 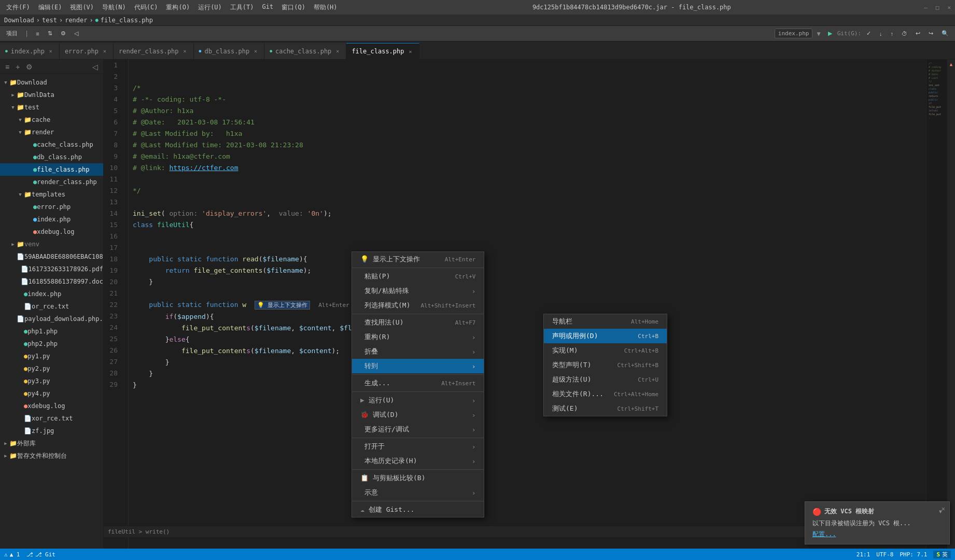 What do you see at coordinates (63, 33) in the screenshot?
I see `settings-btn: ⚙` at bounding box center [63, 33].